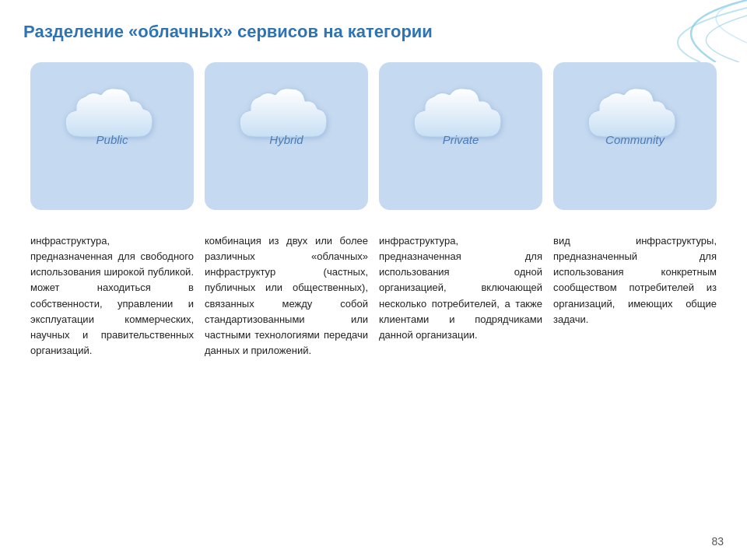 This screenshot has height=560, width=747. Describe the element at coordinates (717, 541) in the screenshot. I see `page-number: 83` at that location.